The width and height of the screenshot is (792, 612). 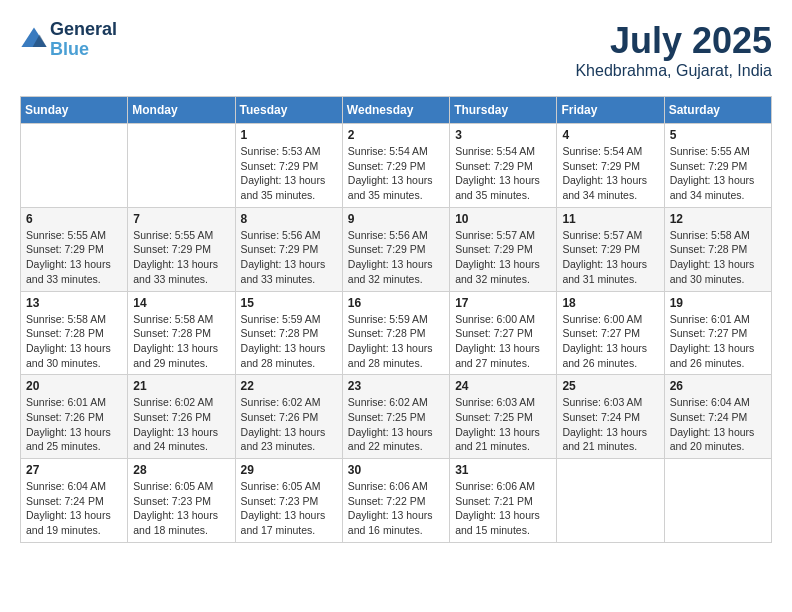 I want to click on calendar-cell: 11Sunrise: 5:57 AM Sunset: 7:29 PM Dayli…, so click(x=610, y=249).